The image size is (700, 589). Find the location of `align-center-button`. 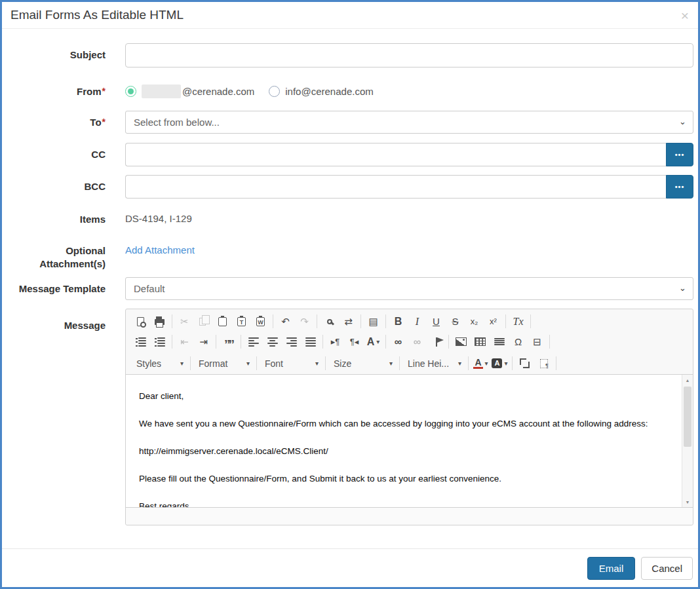

align-center-button is located at coordinates (273, 342).